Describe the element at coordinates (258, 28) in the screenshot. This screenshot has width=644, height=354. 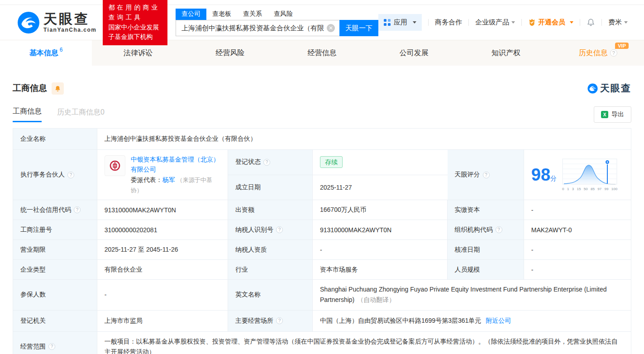
I see `search-input` at that location.